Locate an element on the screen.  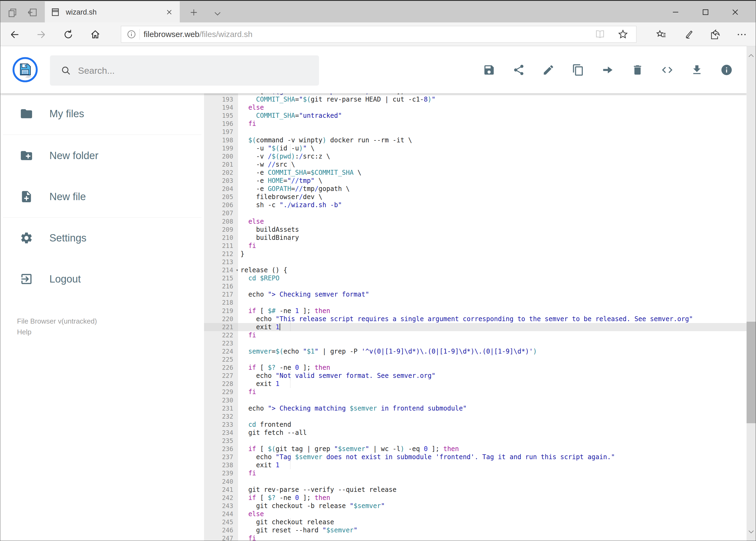
code-line-226: 226 if [ $? -ne 0 ]; then is located at coordinates (475, 368).